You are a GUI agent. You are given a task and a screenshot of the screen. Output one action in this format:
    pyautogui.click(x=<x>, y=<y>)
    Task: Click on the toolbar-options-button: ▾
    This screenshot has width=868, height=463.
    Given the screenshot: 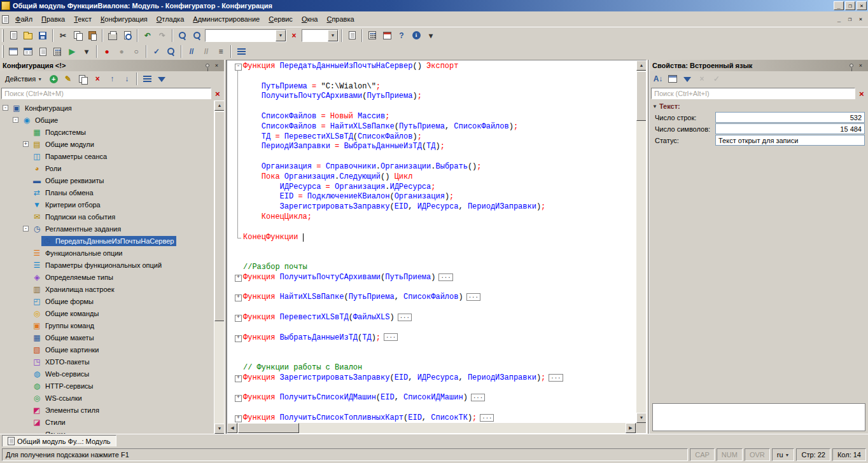 What is the action you would take?
    pyautogui.click(x=431, y=36)
    